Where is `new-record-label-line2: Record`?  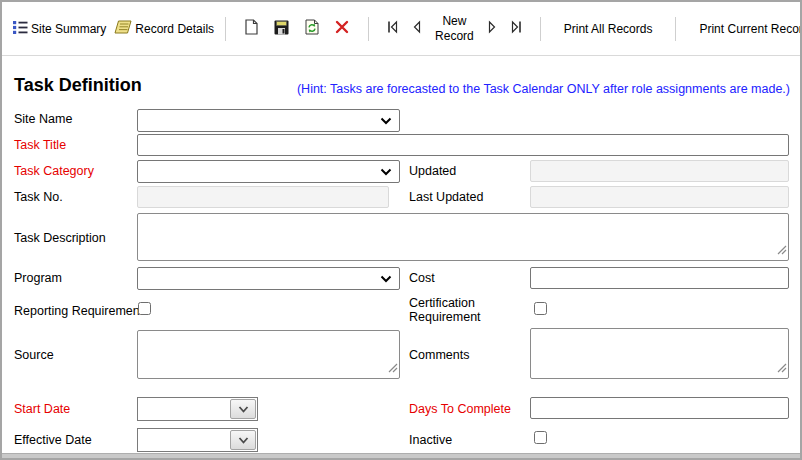
new-record-label-line2: Record is located at coordinates (454, 36).